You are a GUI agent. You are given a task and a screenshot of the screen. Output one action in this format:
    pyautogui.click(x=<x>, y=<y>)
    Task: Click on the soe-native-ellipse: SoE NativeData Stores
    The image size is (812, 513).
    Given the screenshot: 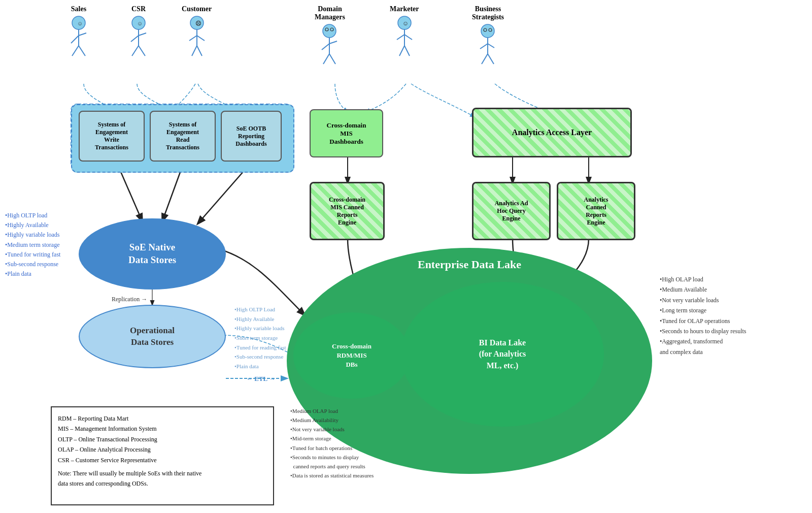 What is the action you would take?
    pyautogui.click(x=152, y=254)
    